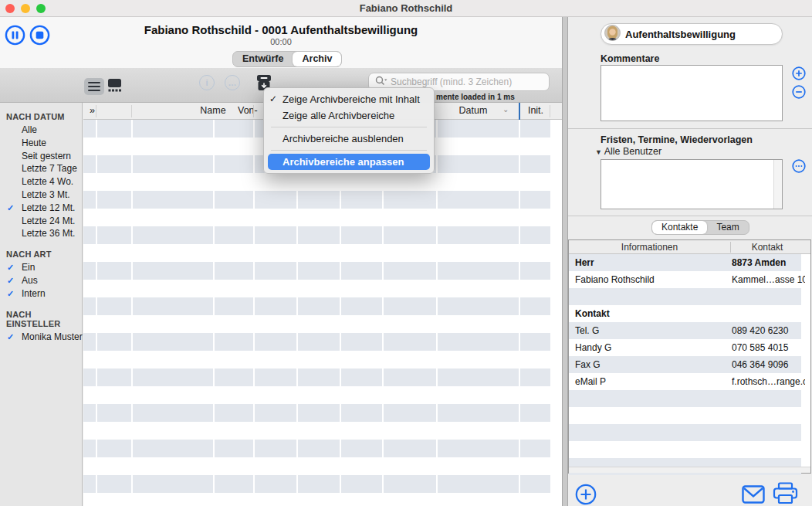  What do you see at coordinates (506, 110) in the screenshot?
I see `sort-chevron-icon: ⌄` at bounding box center [506, 110].